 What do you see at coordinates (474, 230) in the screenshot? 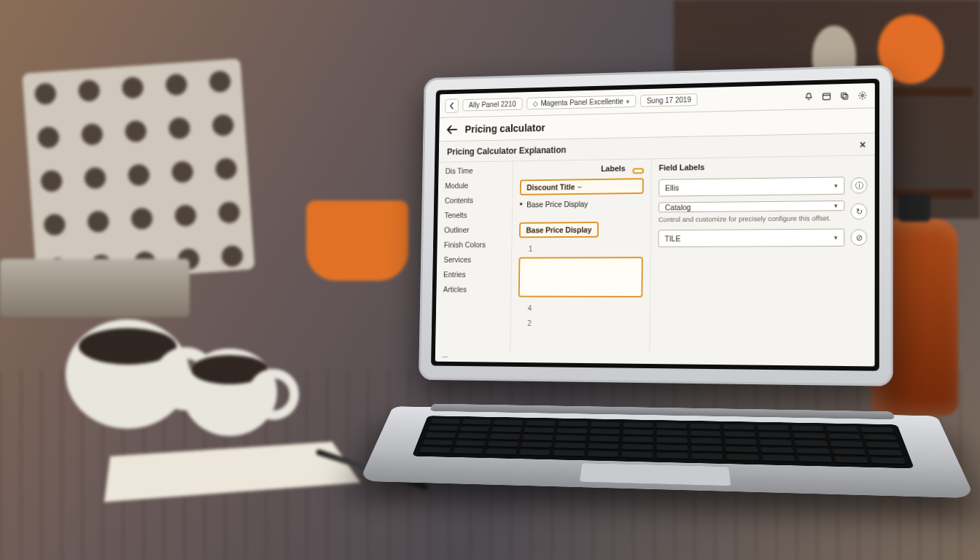
I see `sidebar-item-outliner: Outliner` at bounding box center [474, 230].